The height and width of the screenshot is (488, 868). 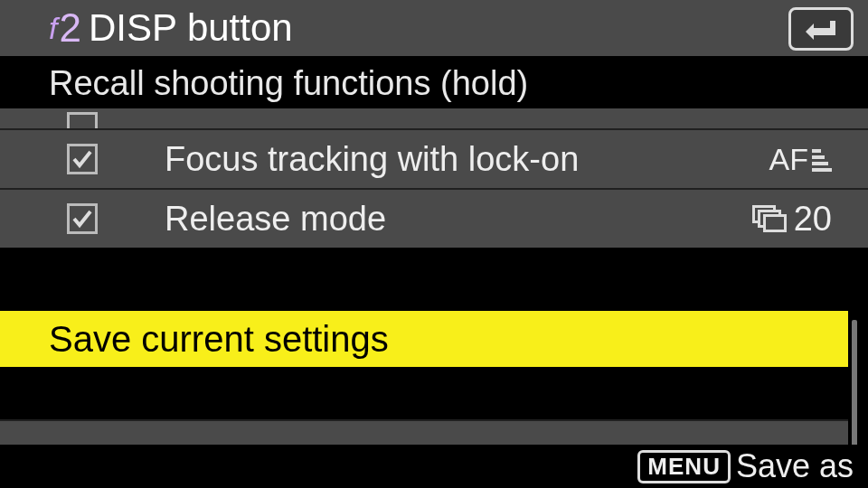 What do you see at coordinates (467, 159) in the screenshot?
I see `list-item-label: Focus tracking with lock-on` at bounding box center [467, 159].